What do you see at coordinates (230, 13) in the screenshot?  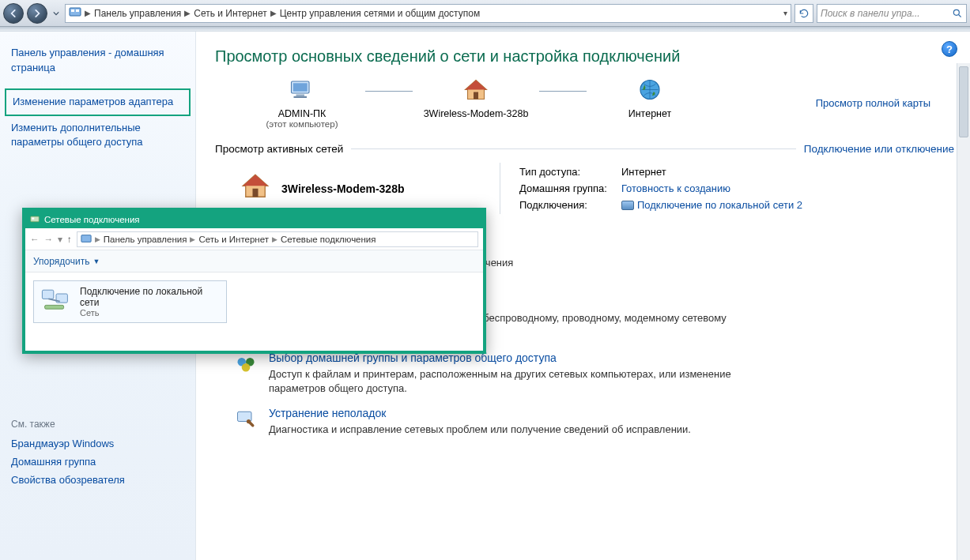 I see `breadcrumb-network-internet: Сеть и Интернет` at bounding box center [230, 13].